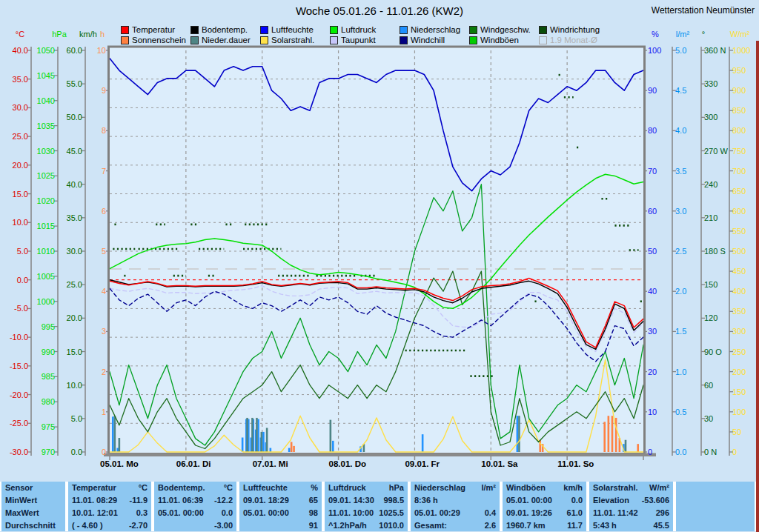 Image resolution: width=759 pixels, height=532 pixels. Describe the element at coordinates (422, 464) in the screenshot. I see `x-label-day: 09.01. Fr` at that location.